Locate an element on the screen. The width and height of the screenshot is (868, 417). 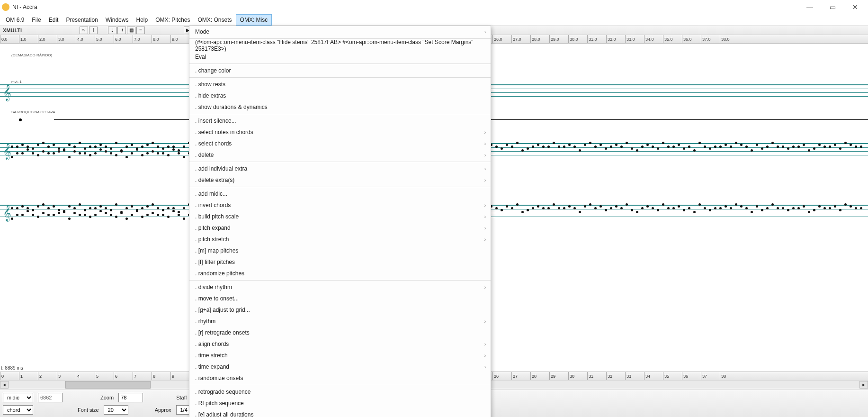
menu-item: Mode› is located at coordinates (340, 32).